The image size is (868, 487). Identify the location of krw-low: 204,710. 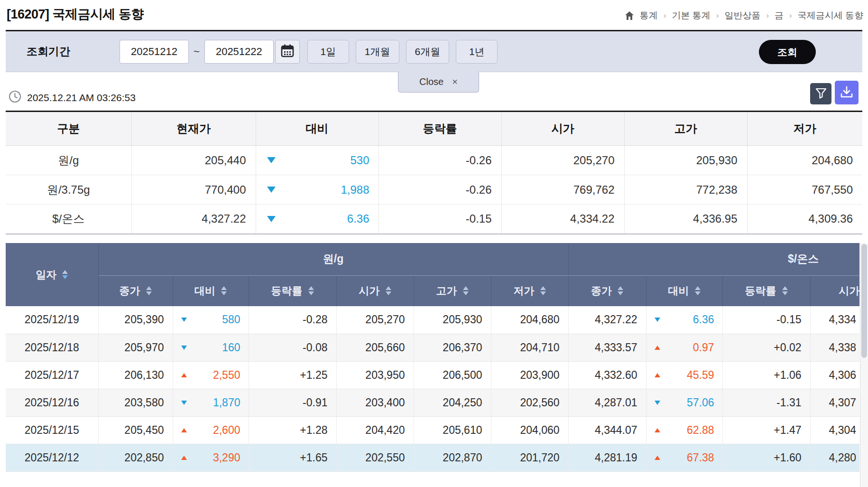
(529, 347).